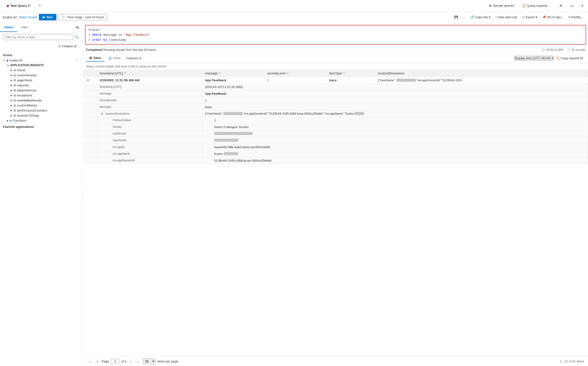 The height and width of the screenshot is (366, 588). I want to click on filter-icon-it: ▽, so click(344, 73).